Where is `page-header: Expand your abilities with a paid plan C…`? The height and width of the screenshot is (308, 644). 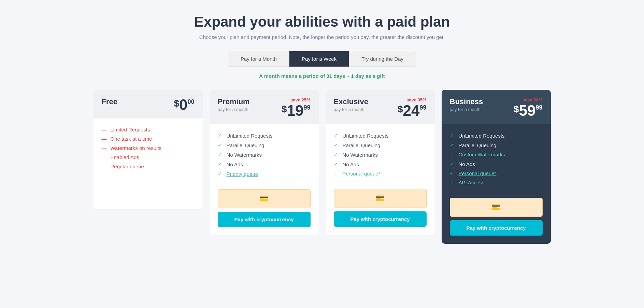 page-header: Expand your abilities with a paid plan C… is located at coordinates (322, 27).